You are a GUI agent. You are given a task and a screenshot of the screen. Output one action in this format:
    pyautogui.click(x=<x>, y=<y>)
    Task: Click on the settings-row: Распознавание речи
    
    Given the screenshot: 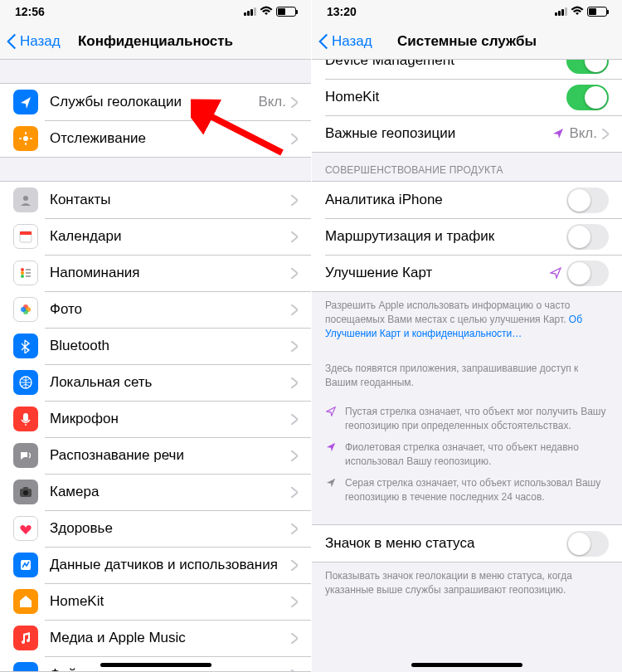 What is the action you would take?
    pyautogui.click(x=156, y=455)
    